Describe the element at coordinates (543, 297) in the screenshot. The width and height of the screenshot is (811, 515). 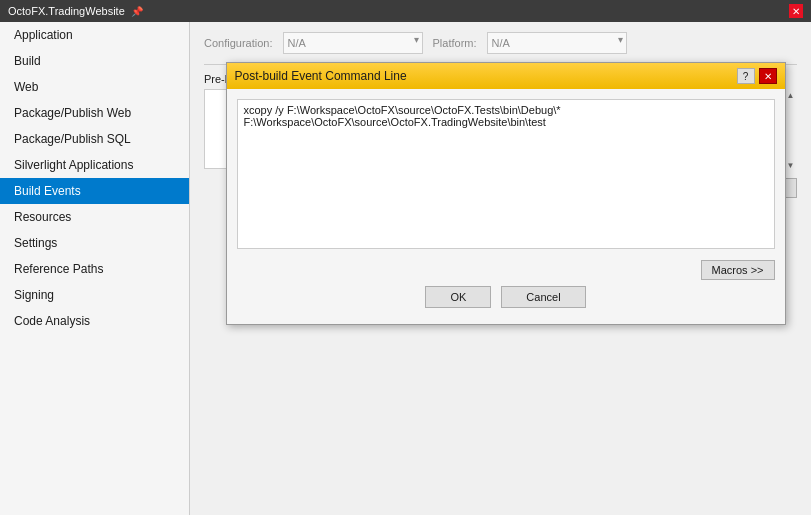
I see `cancel-button: Cancel` at that location.